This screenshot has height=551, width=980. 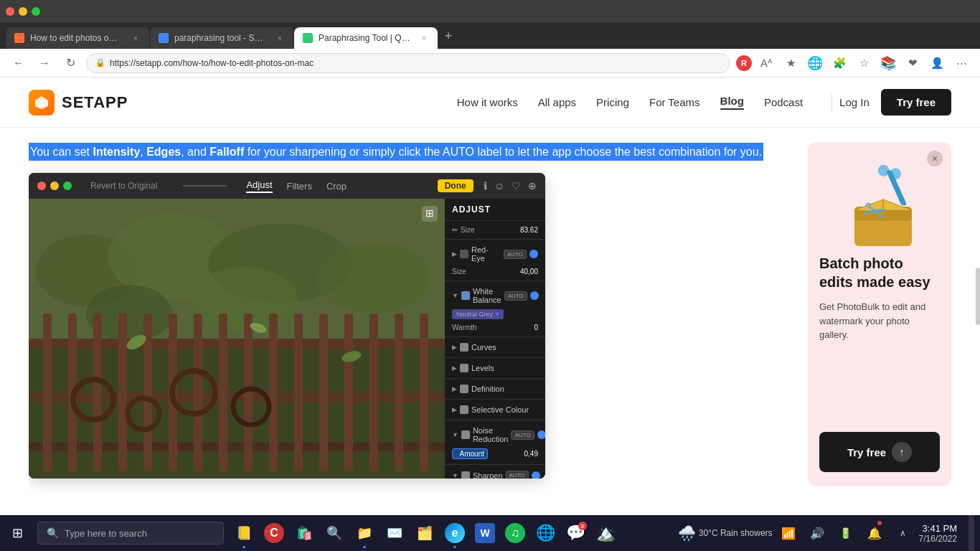 I want to click on start-button: ⊞, so click(x=17, y=533).